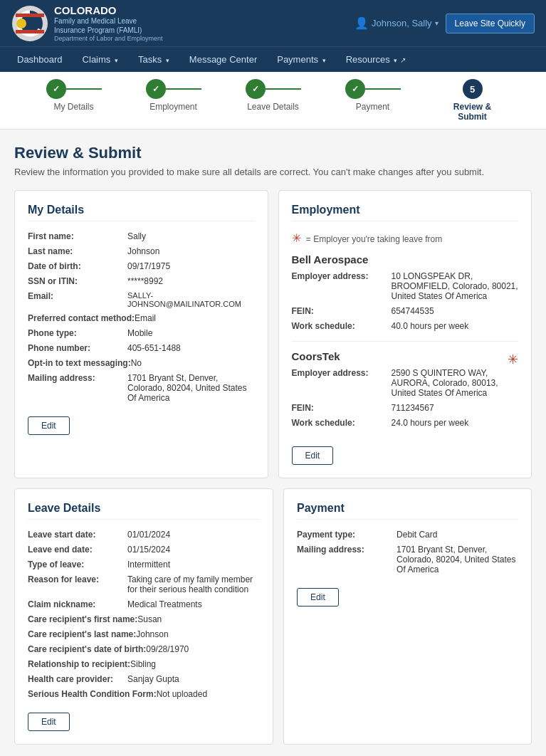 The height and width of the screenshot is (756, 546). Describe the element at coordinates (144, 619) in the screenshot. I see `care-first-name: Care recipient's first name: Susan` at that location.